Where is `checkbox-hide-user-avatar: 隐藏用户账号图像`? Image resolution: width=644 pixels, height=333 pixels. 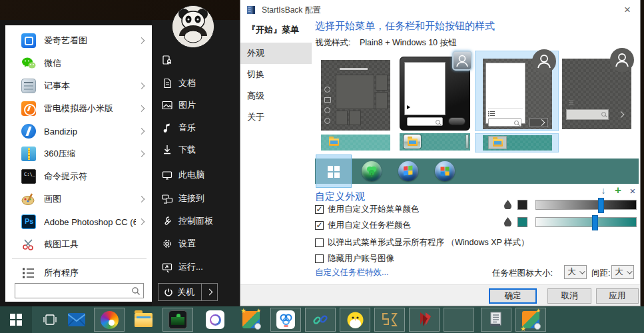
checkbox-hide-user-avatar: 隐藏用户账号图像 is located at coordinates (354, 258).